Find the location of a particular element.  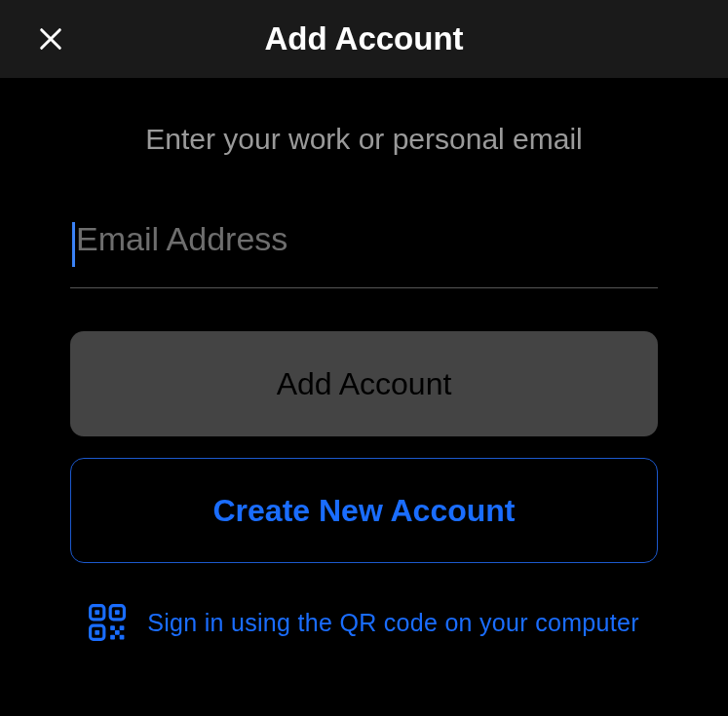

email-field-wrap is located at coordinates (364, 253).